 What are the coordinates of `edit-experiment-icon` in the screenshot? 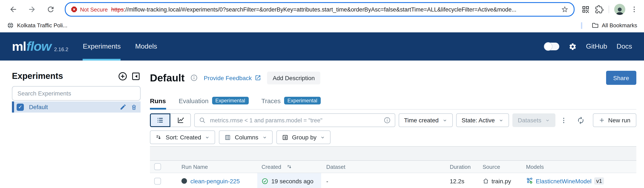 It's located at (123, 107).